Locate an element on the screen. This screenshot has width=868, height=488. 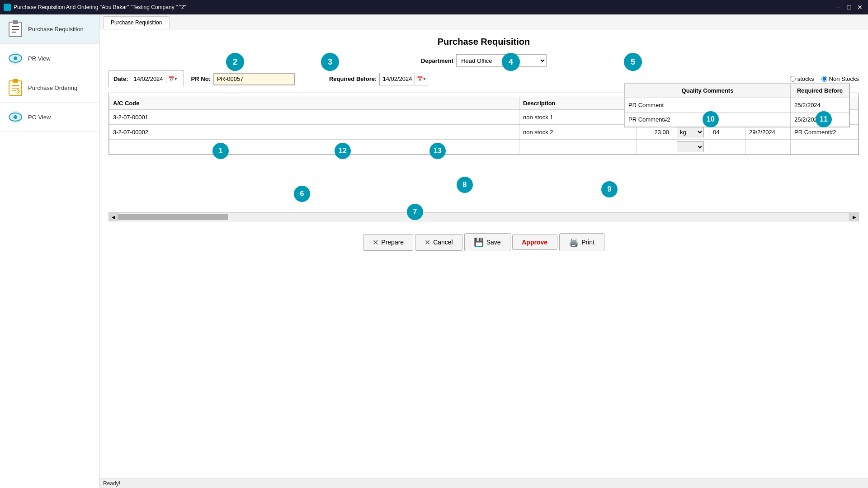
badge-11: 11 is located at coordinates (824, 119).